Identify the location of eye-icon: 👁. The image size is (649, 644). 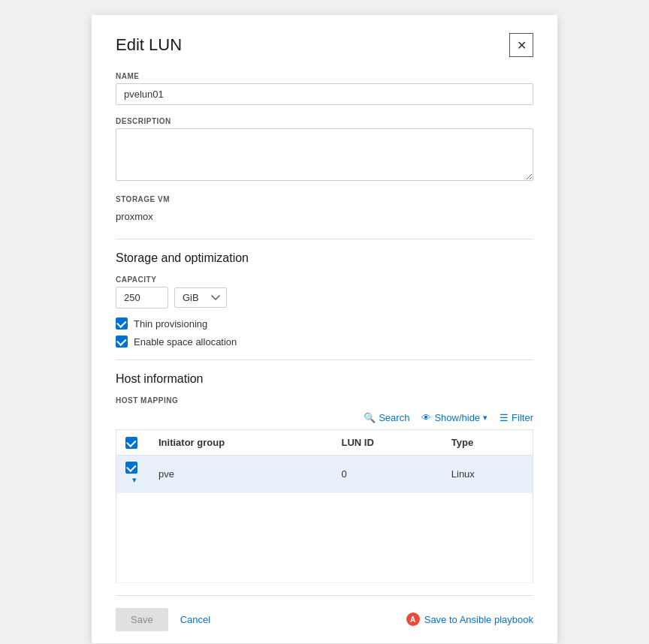
(427, 417).